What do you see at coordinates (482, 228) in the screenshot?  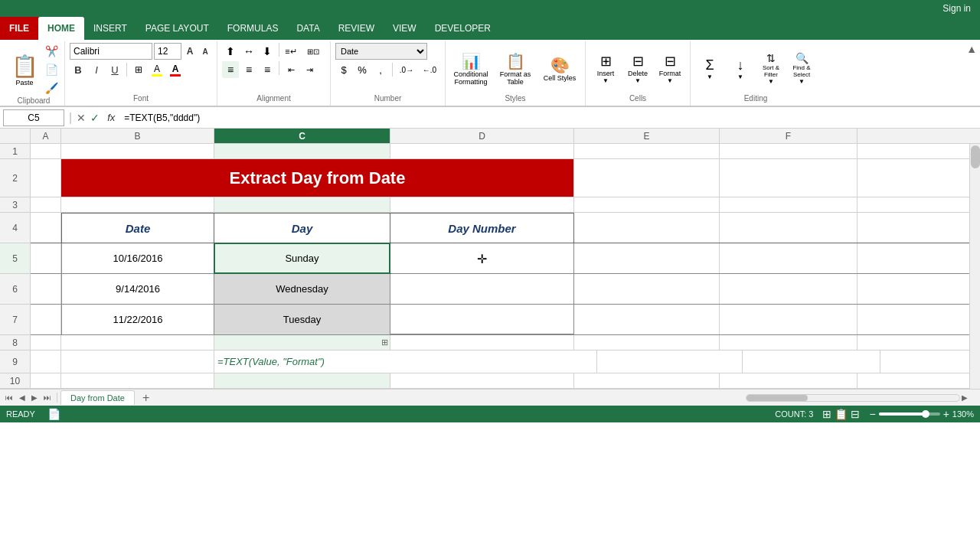 I see `cell-d4: Day Number` at bounding box center [482, 228].